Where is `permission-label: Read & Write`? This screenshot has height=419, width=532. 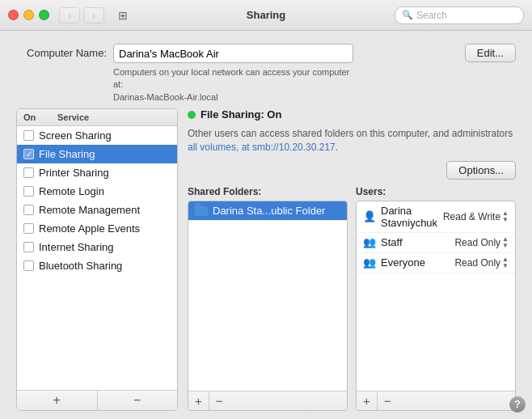 permission-label: Read & Write is located at coordinates (472, 217).